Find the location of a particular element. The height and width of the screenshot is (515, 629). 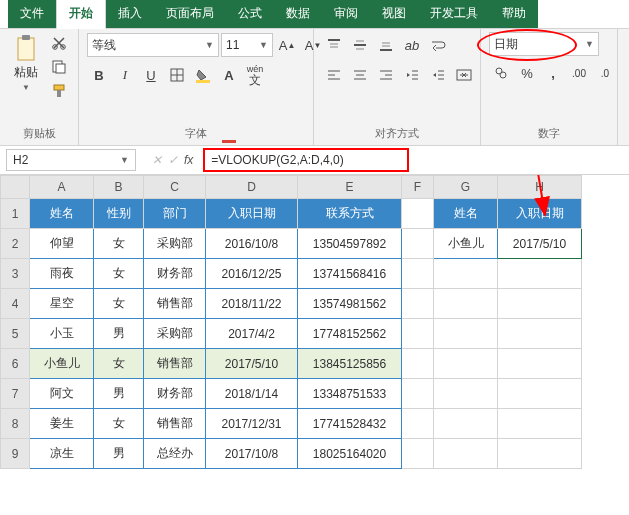

cell: 仰望 is located at coordinates (62, 244).